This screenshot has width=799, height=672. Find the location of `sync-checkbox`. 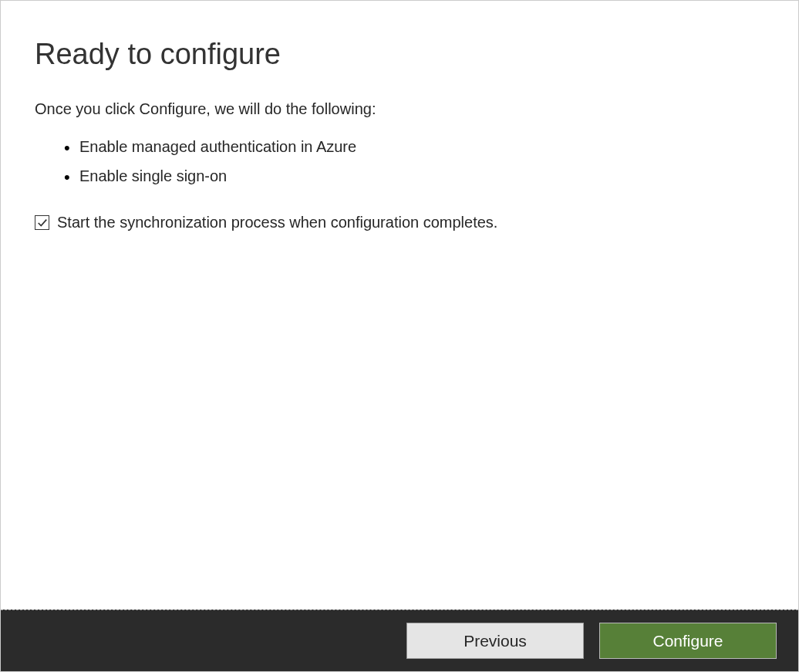

sync-checkbox is located at coordinates (42, 222).